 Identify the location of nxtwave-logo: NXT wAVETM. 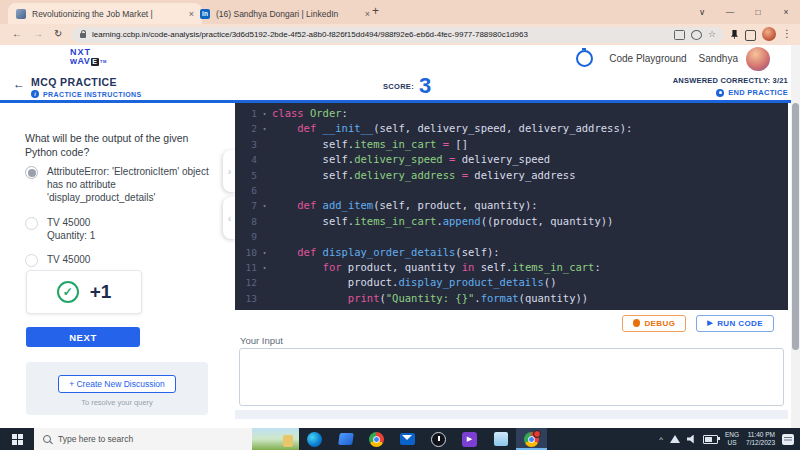
(88, 58).